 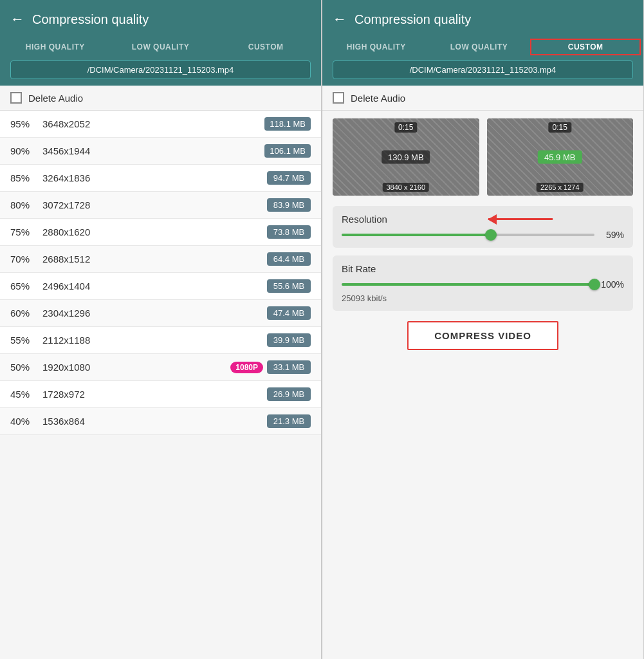 I want to click on quality-resolution: 2112x1188, so click(x=154, y=340).